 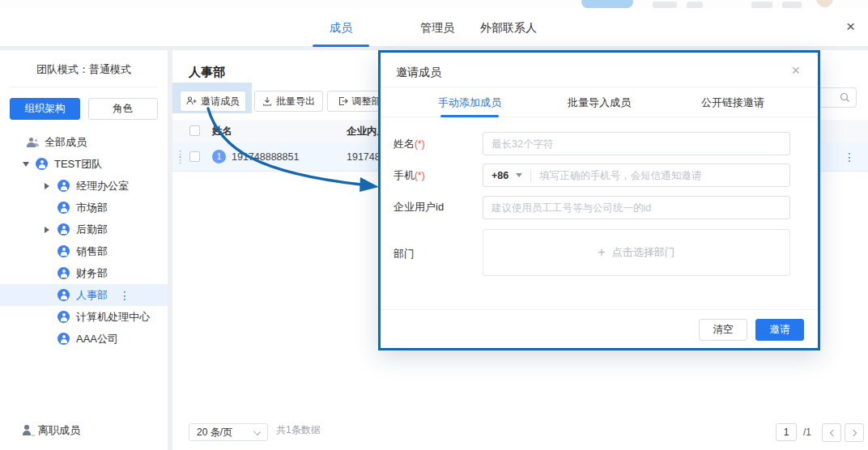 I want to click on role-button: 角色, so click(x=123, y=108).